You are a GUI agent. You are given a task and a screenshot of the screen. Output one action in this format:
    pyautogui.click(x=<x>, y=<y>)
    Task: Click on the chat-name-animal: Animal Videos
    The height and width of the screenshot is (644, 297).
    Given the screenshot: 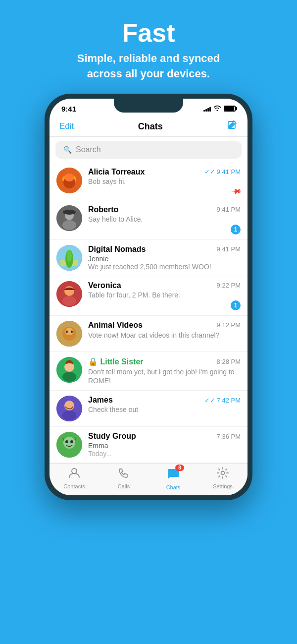 What is the action you would take?
    pyautogui.click(x=115, y=325)
    